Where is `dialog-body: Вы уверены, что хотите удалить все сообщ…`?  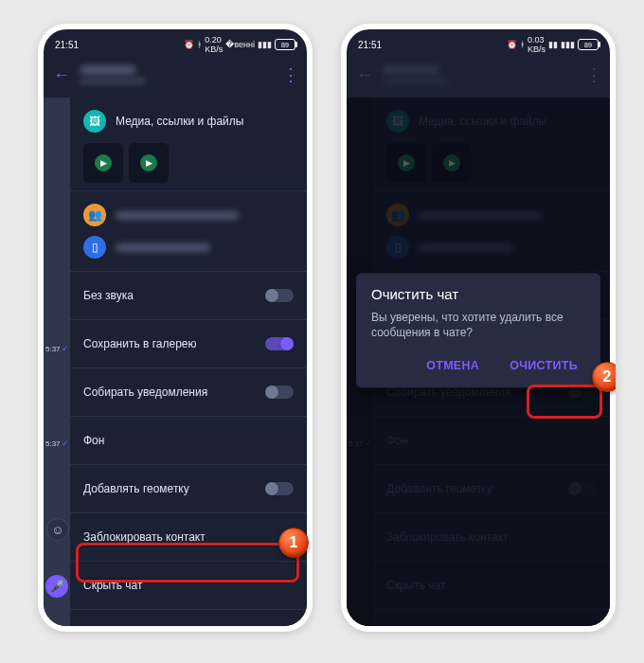 dialog-body: Вы уверены, что хотите удалить все сообщ… is located at coordinates (478, 325).